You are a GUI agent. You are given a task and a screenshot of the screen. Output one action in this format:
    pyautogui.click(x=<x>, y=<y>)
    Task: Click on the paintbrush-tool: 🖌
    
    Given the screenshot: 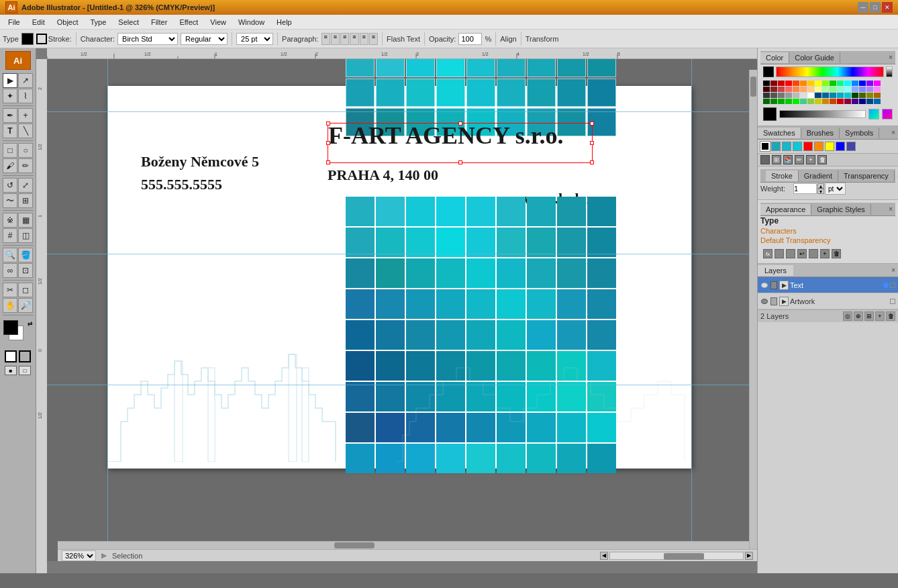 What is the action you would take?
    pyautogui.click(x=10, y=166)
    